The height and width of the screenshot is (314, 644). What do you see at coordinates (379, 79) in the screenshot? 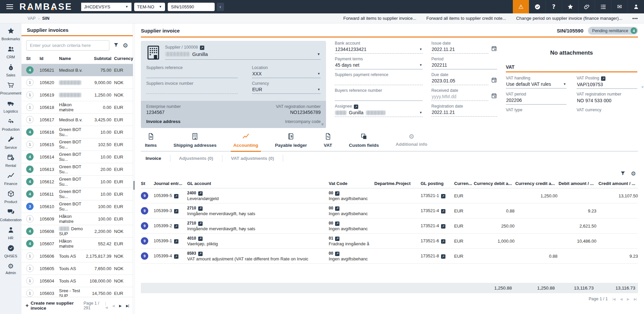
I see `suppliers-payment-reference-field: Suppliers payment reference` at bounding box center [379, 79].